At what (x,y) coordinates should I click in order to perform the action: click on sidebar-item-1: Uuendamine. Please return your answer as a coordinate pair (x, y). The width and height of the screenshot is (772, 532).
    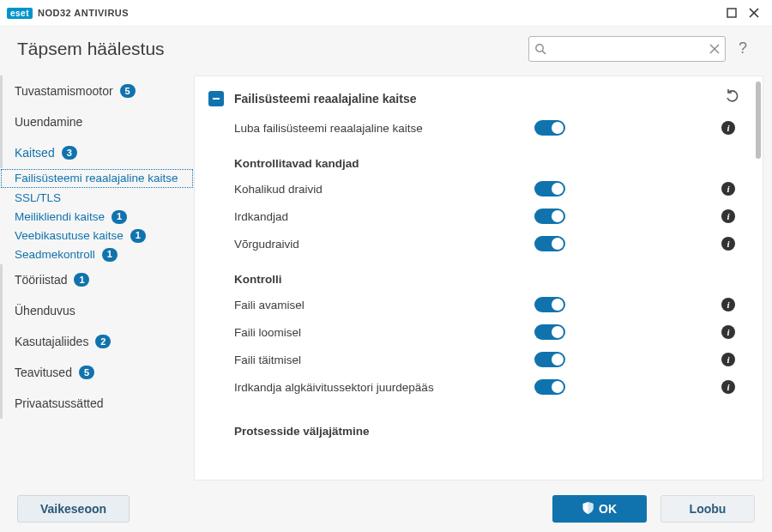
    Looking at the image, I should click on (97, 122).